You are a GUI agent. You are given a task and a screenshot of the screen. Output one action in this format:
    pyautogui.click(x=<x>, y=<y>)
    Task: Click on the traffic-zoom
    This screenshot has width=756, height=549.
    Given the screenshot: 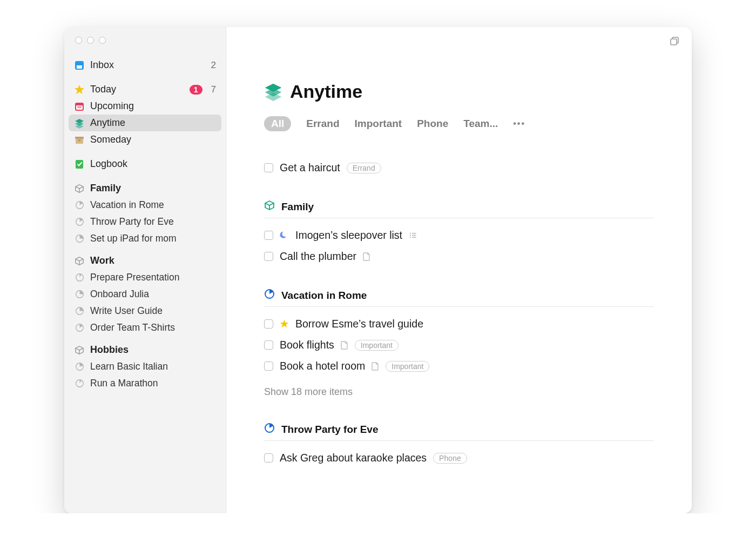 What is the action you would take?
    pyautogui.click(x=103, y=40)
    